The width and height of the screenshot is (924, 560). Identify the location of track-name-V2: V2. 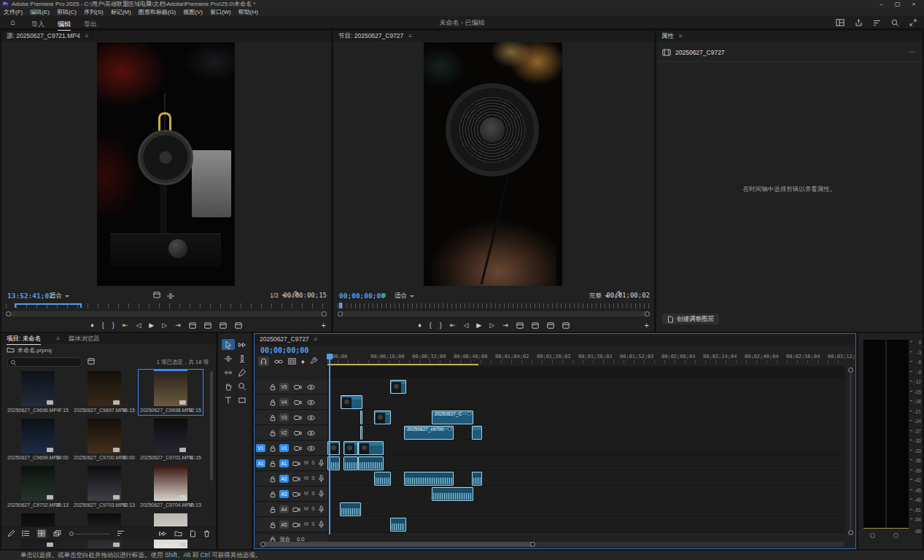
(284, 433).